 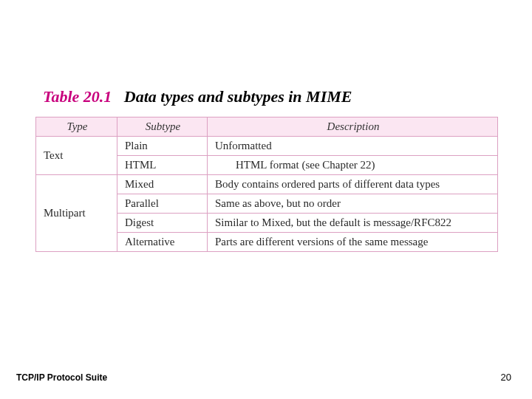 What do you see at coordinates (267, 127) in the screenshot?
I see `table-header-row: Type Subtype Description` at bounding box center [267, 127].